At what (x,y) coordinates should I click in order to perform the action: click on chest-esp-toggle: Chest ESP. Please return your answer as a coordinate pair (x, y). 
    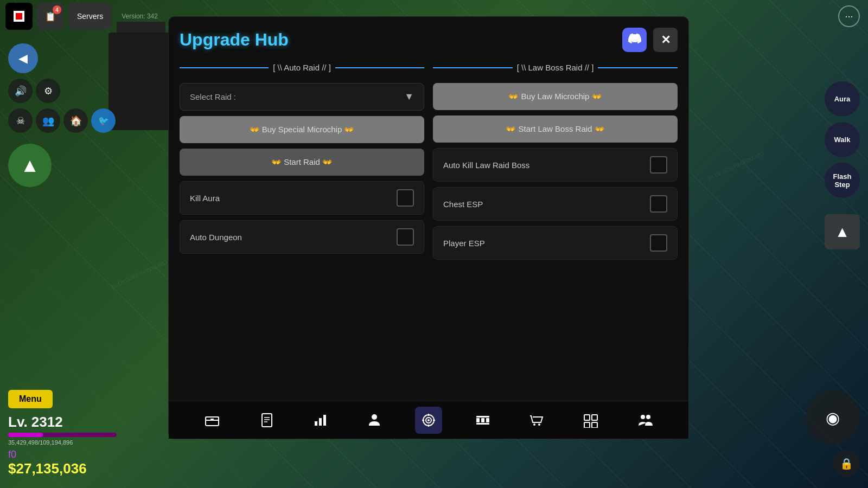
    Looking at the image, I should click on (556, 204).